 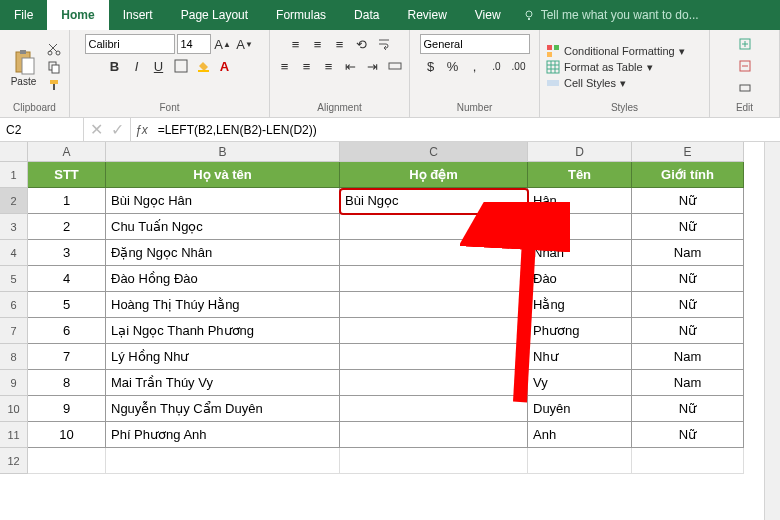 I want to click on cell-A6: 5, so click(x=67, y=305).